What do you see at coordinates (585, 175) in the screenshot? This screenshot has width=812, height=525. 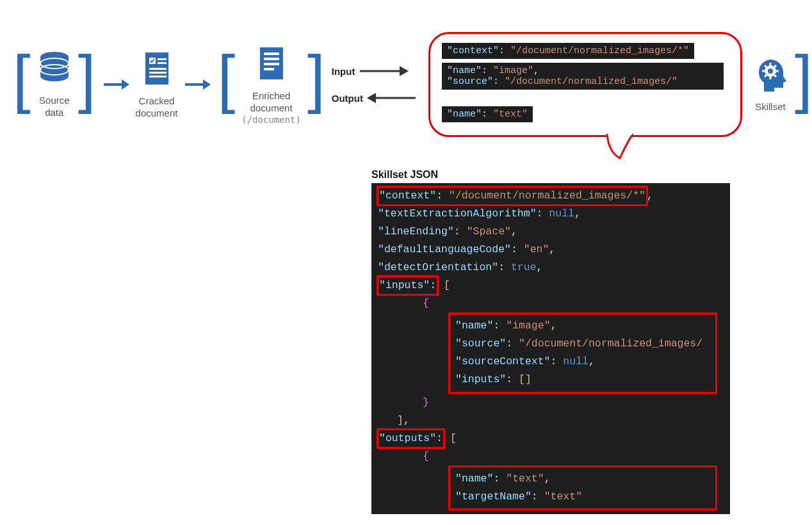 I see `skillset-json-title: Skillset JSON` at bounding box center [585, 175].